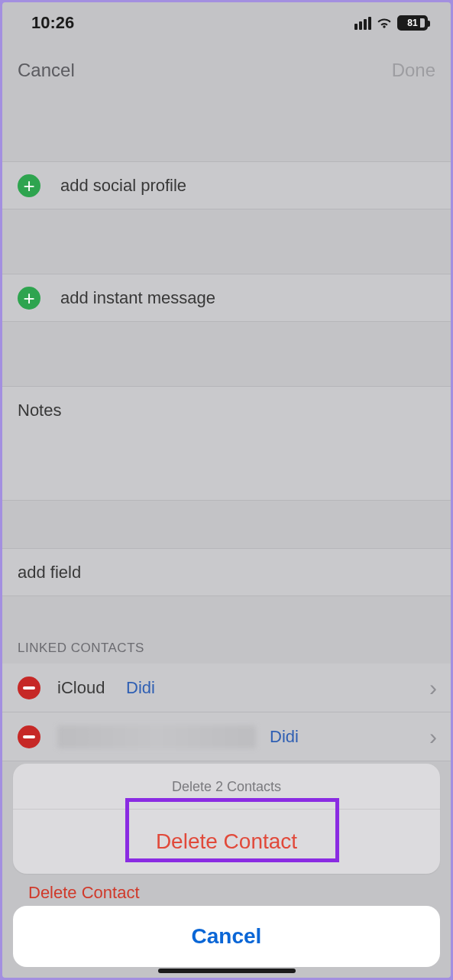 This screenshot has height=980, width=453. What do you see at coordinates (92, 688) in the screenshot?
I see `linked-source: iCloud` at bounding box center [92, 688].